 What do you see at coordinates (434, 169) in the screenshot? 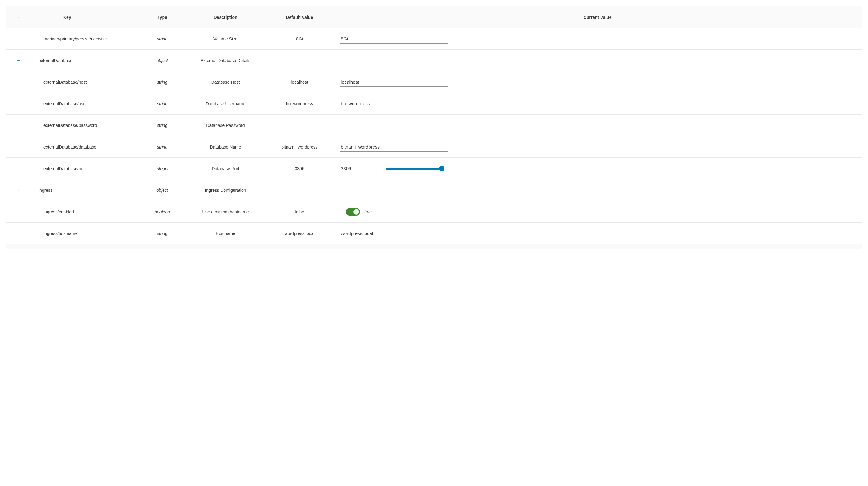
I see `table-row: externalDatabase/portintegerDatabase Por…` at bounding box center [434, 169].